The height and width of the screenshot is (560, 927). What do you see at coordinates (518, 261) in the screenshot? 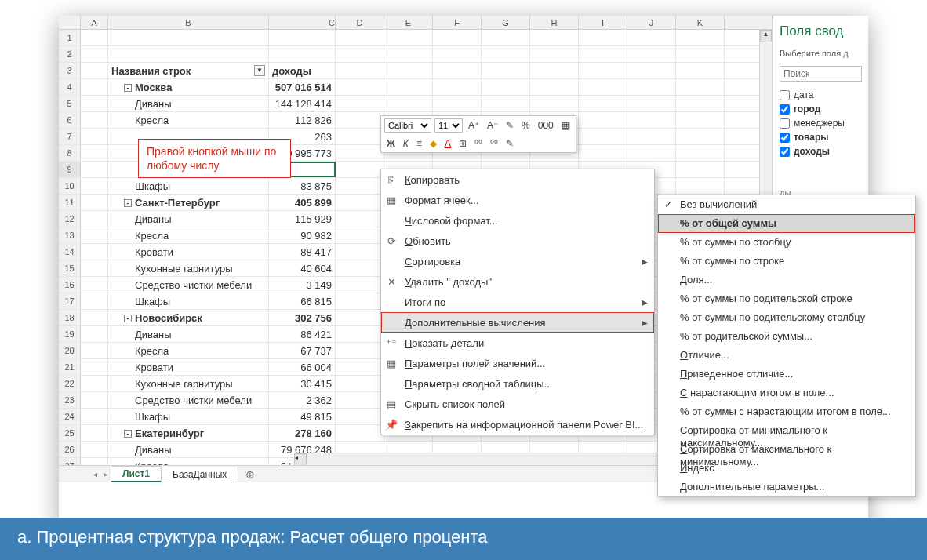
I see `context-menu-item: Сортировка▶` at bounding box center [518, 261].